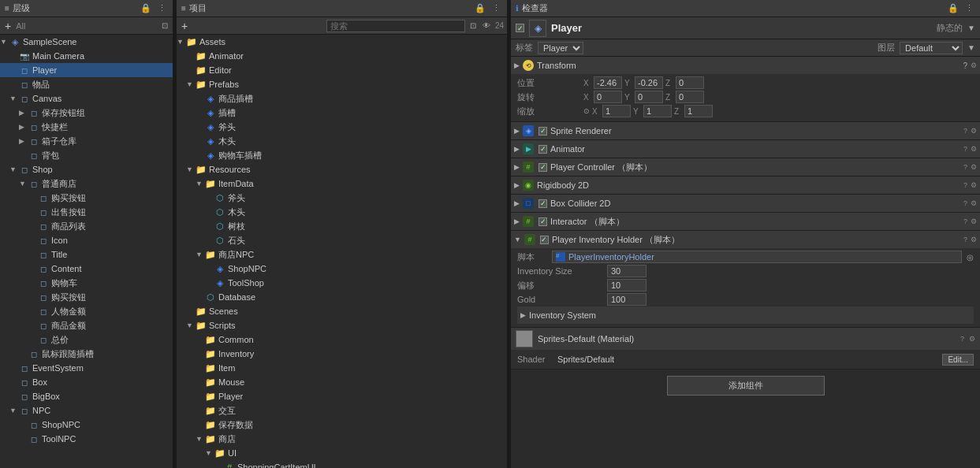 This screenshot has width=980, height=468. I want to click on animator-header: ▶ ▶ Animator ? ⚙, so click(746, 149).